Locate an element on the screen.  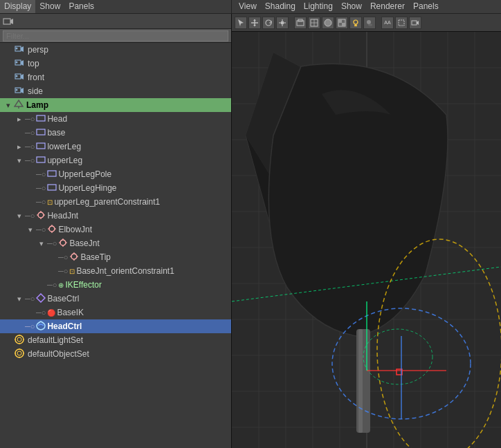
rtool-camera-settings is located at coordinates (415, 23).